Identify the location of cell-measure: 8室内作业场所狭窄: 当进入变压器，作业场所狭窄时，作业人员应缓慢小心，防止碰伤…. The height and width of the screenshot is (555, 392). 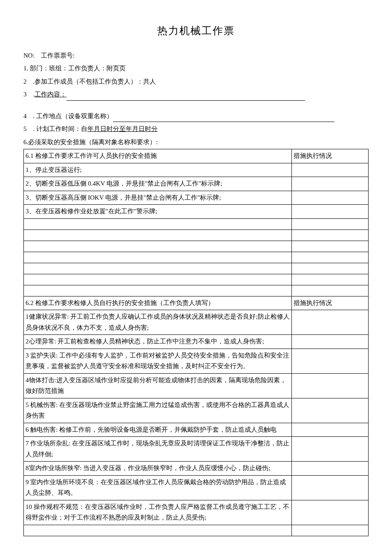
(158, 468).